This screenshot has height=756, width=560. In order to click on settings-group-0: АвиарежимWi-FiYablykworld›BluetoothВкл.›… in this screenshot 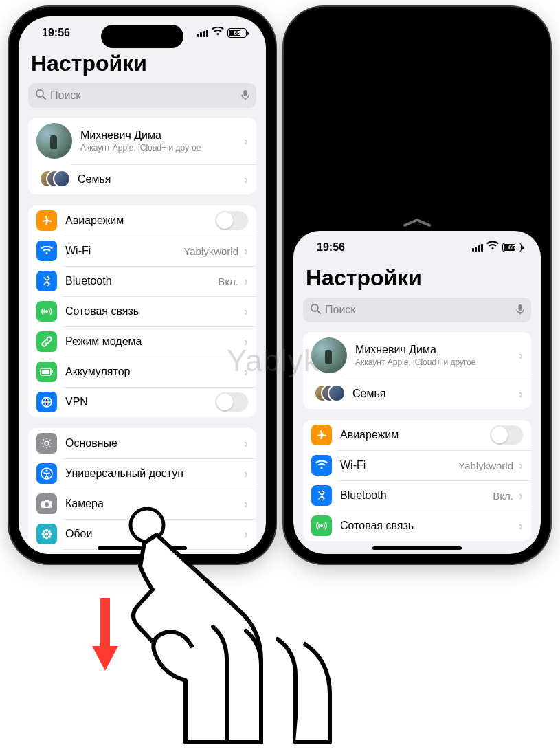, I will do `click(142, 311)`.